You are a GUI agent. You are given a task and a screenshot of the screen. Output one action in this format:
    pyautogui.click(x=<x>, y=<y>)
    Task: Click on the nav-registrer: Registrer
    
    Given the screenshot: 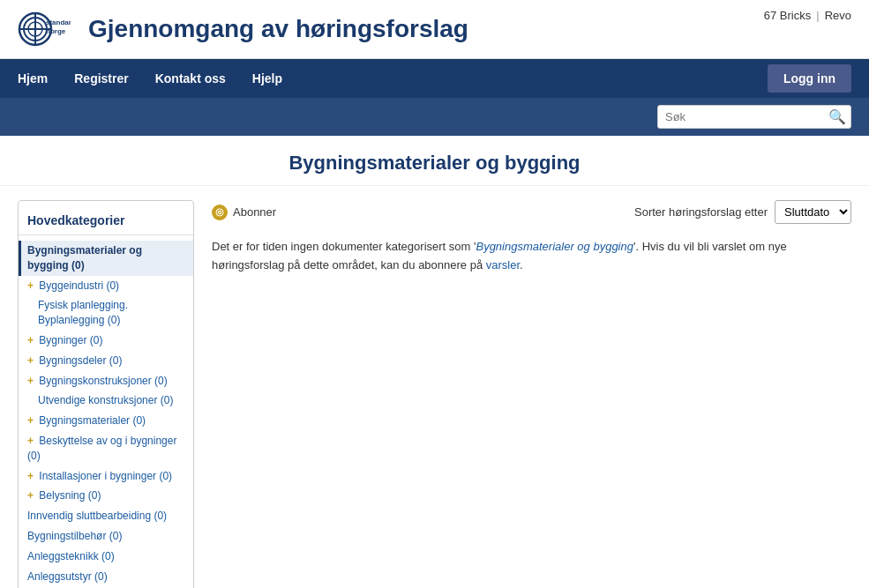 What is the action you would take?
    pyautogui.click(x=101, y=78)
    